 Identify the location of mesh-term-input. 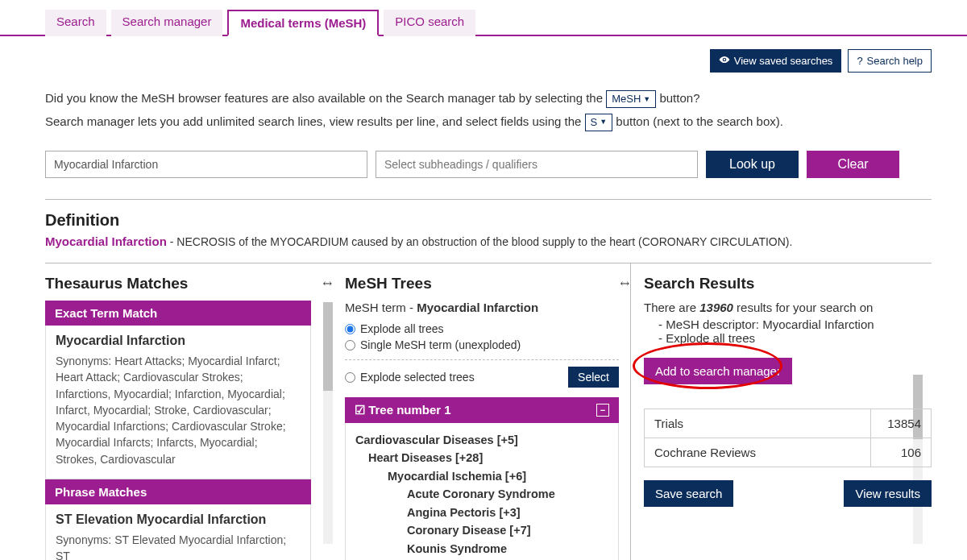
(206, 164).